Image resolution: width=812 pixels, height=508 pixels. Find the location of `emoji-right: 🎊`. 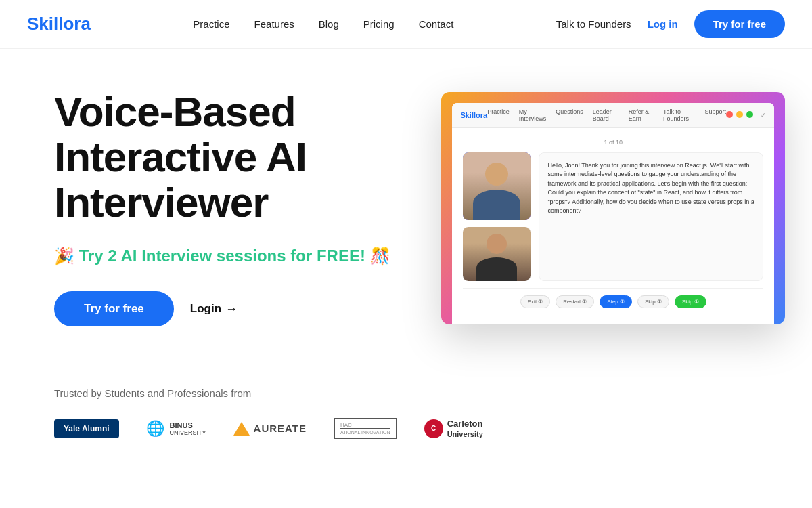

emoji-right: 🎊 is located at coordinates (380, 256).